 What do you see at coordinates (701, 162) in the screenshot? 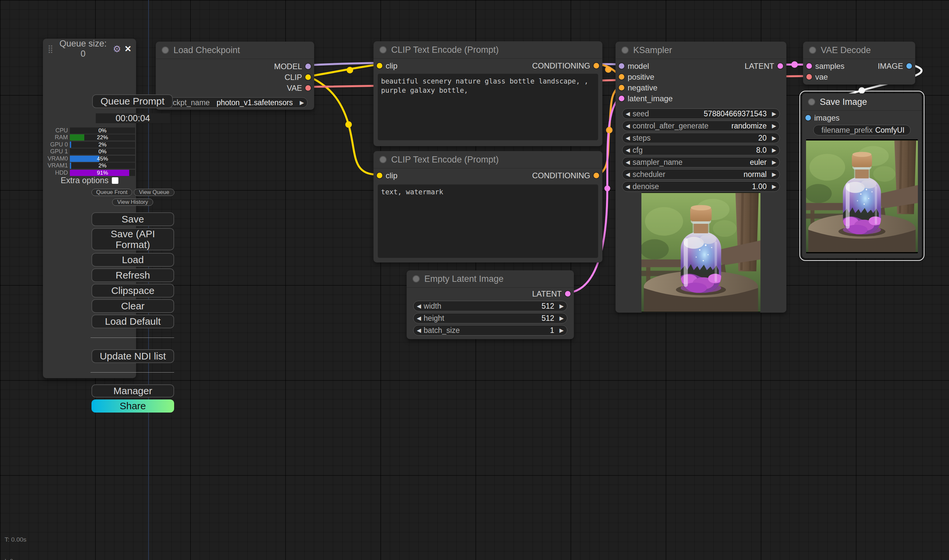
I see `sampler-name-widget: ◀ sampler_name euler ▶` at bounding box center [701, 162].